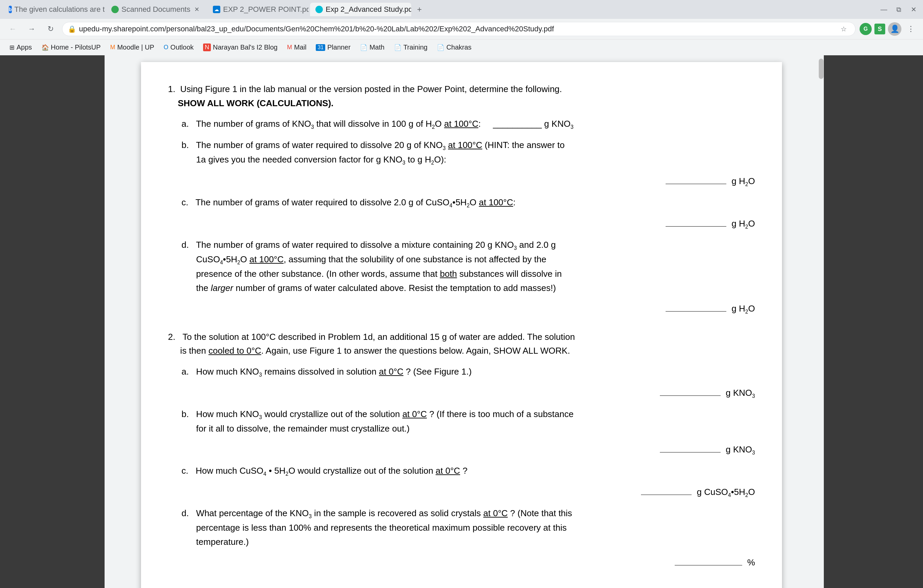 The height and width of the screenshot is (588, 923). What do you see at coordinates (462, 344) in the screenshot?
I see `q2-intro: 2. To the solution at 100°C described in…` at bounding box center [462, 344].